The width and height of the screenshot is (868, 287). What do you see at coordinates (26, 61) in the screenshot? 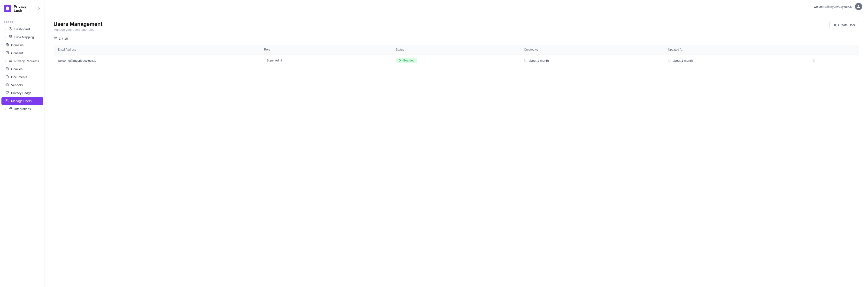
I see `sidebar-item-label: Privacy Requests` at bounding box center [26, 61].